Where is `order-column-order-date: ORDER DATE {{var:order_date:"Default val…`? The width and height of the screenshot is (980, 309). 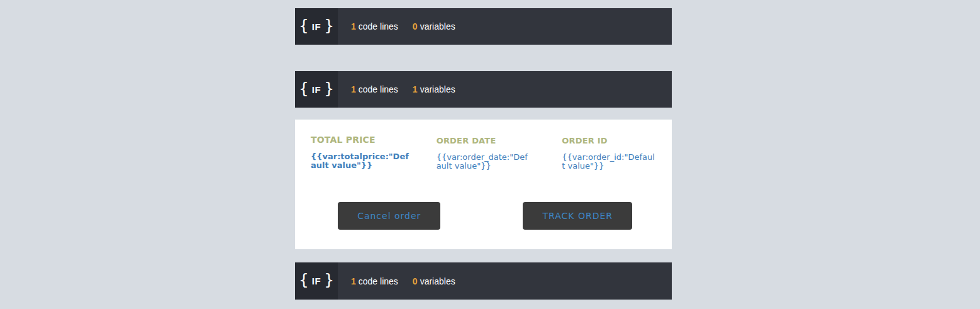 order-column-order-date: ORDER DATE {{var:order_date:"Default val… is located at coordinates (484, 152).